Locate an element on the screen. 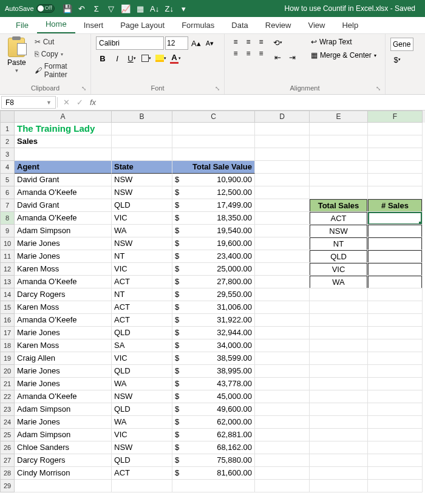  row-header: 29 is located at coordinates (7, 486).